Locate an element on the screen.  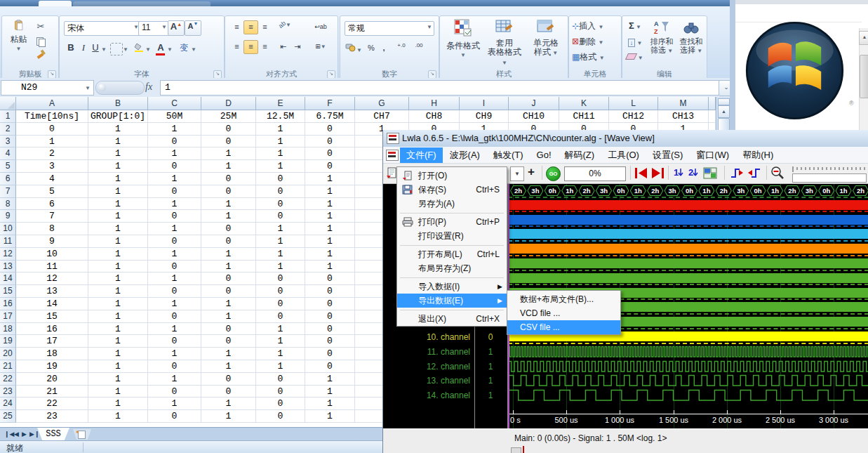
italic-button: I is located at coordinates (84, 49).